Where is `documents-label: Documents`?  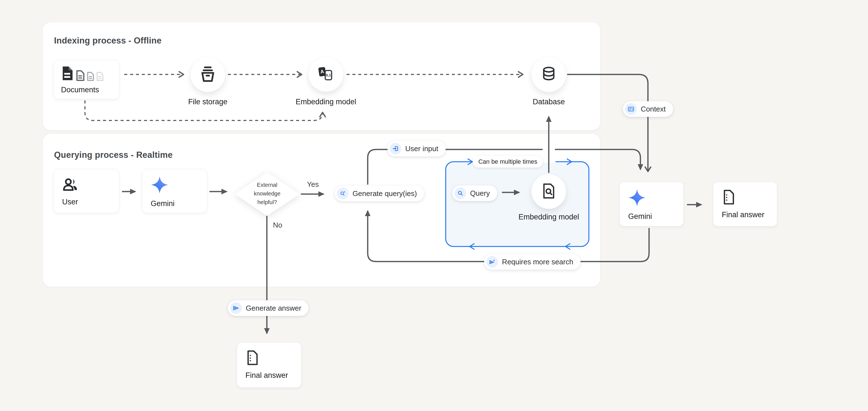 documents-label: Documents is located at coordinates (90, 90).